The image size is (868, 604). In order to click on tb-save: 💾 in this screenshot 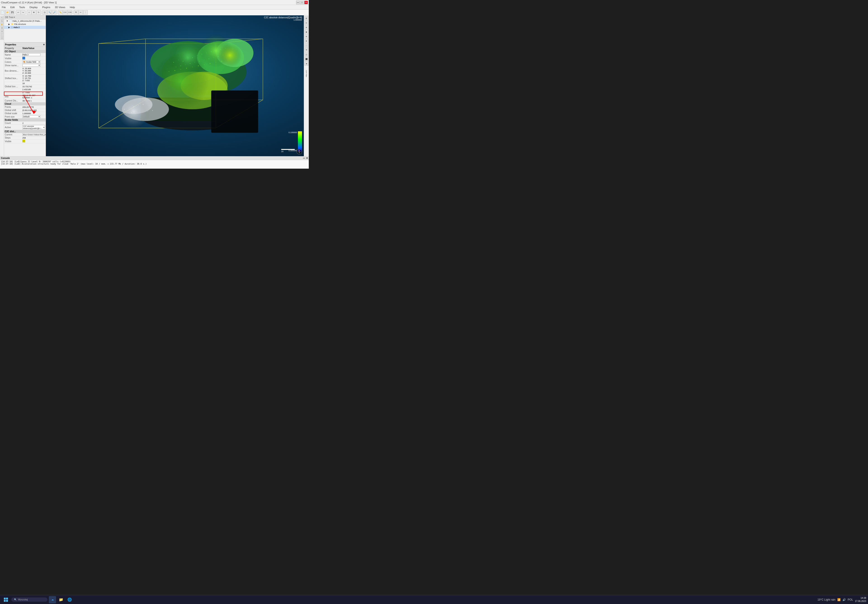, I will do `click(12, 12)`.